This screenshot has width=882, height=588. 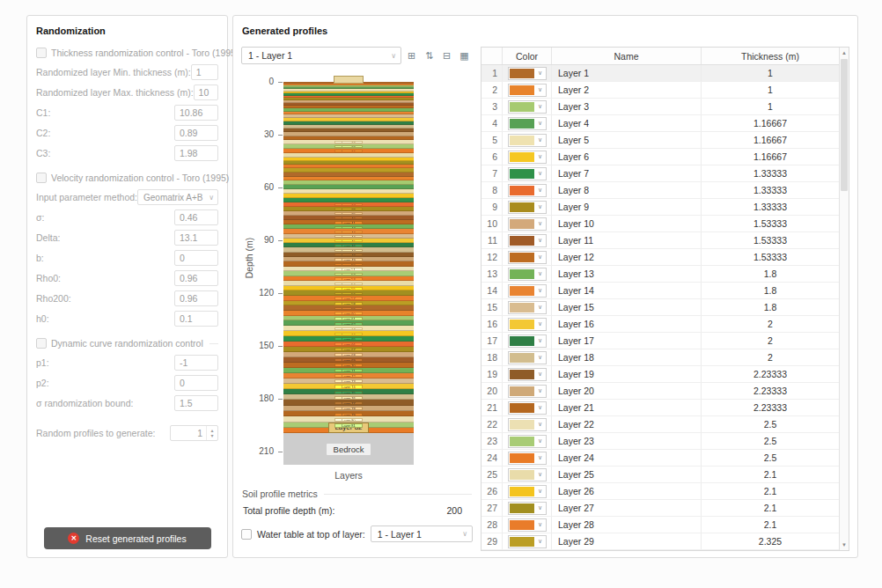 I want to click on water-table-checkbox, so click(x=246, y=534).